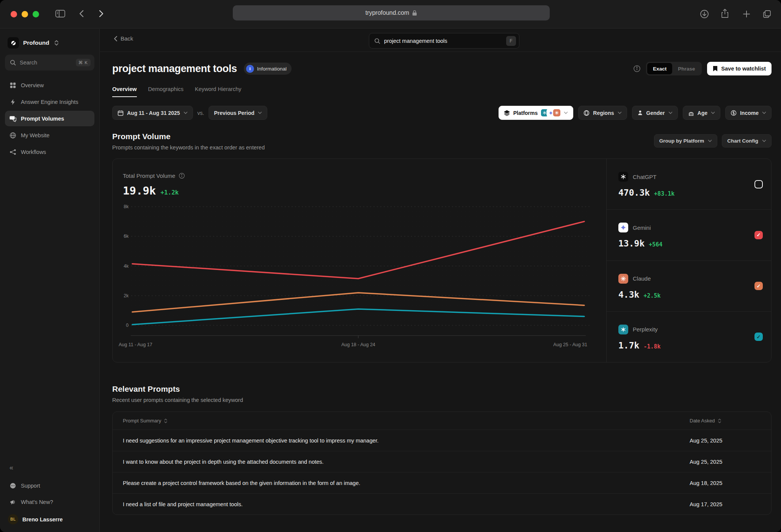 The image size is (781, 532). Describe the element at coordinates (218, 92) in the screenshot. I see `tab-keyword-hierarchy: Keyword Hierarchy` at that location.